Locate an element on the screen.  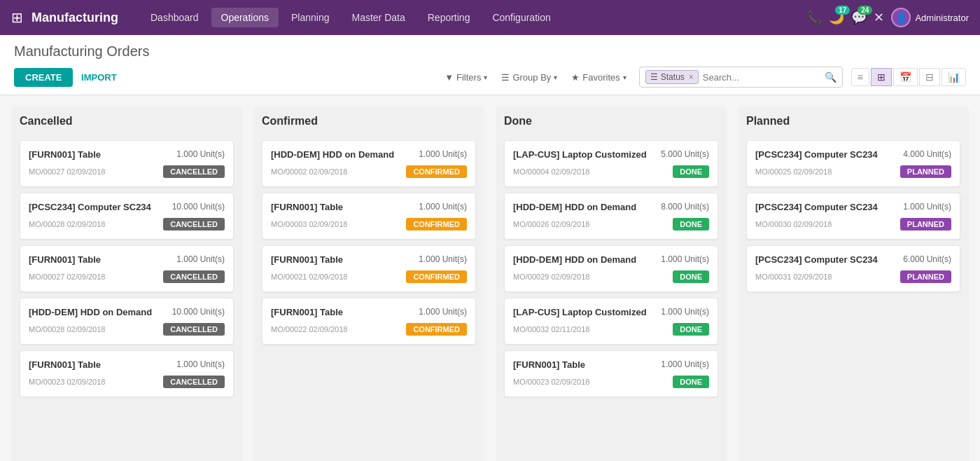
nav-configuration: Configuration is located at coordinates (521, 18).